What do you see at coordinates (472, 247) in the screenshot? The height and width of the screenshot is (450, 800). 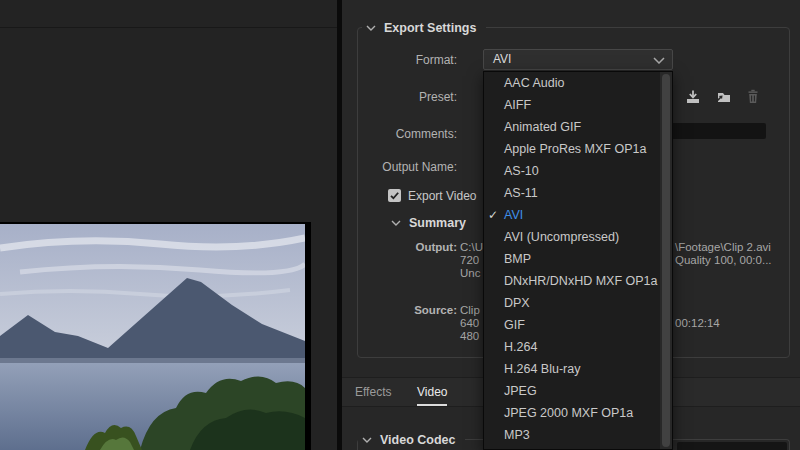 I see `output-line: C:\U` at bounding box center [472, 247].